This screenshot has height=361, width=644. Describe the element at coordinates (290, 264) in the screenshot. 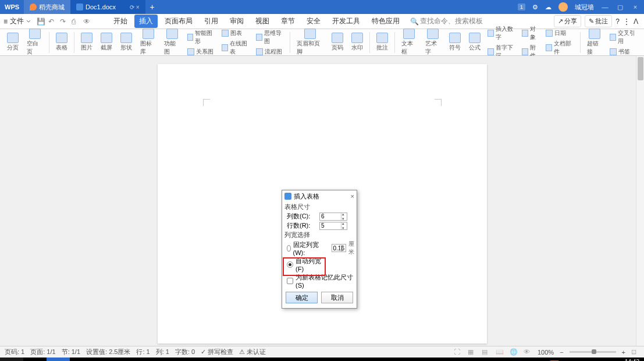

I see `radio-autowidth` at that location.